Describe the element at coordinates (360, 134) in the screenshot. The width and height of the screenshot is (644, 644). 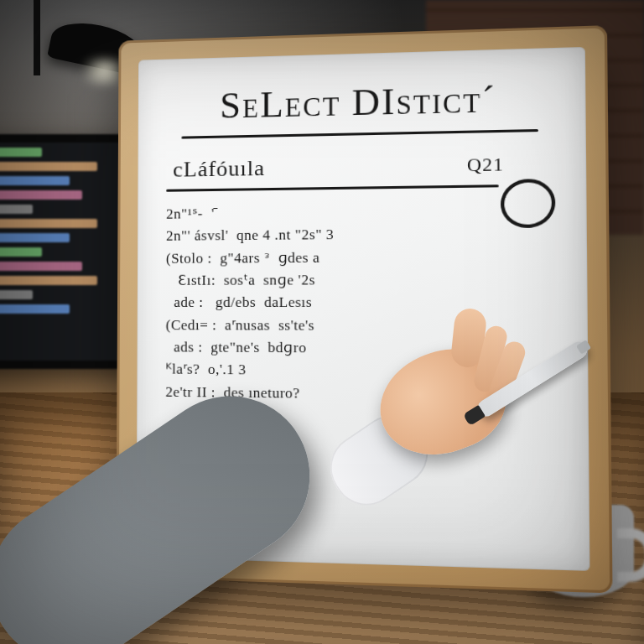
I see `title-underline` at that location.